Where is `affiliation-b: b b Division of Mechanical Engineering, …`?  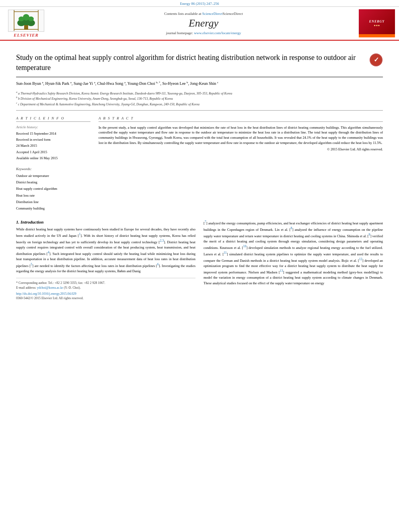 affiliation-b: b b Division of Mechanical Engineering, … is located at coordinates (200, 99).